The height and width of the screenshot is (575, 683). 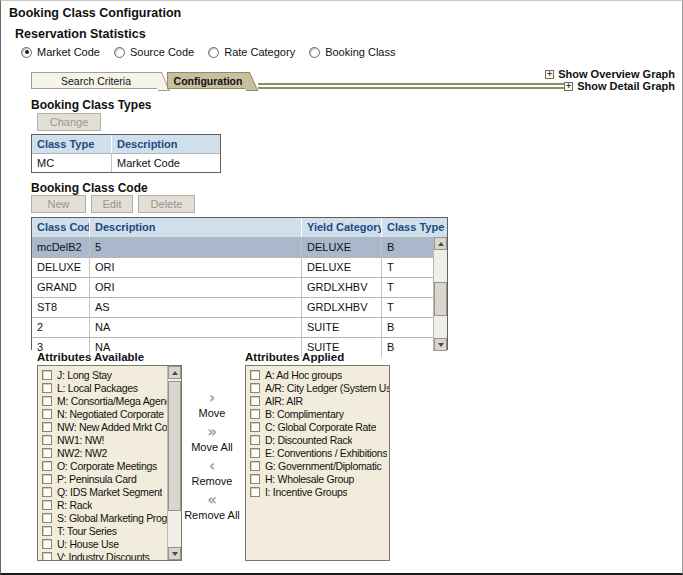 What do you see at coordinates (212, 432) in the screenshot?
I see `move-all-chevron-icon: »` at bounding box center [212, 432].